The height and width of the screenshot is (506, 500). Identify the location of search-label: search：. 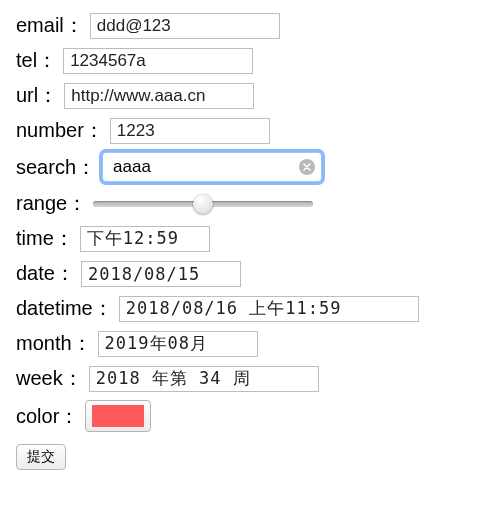
(56, 168).